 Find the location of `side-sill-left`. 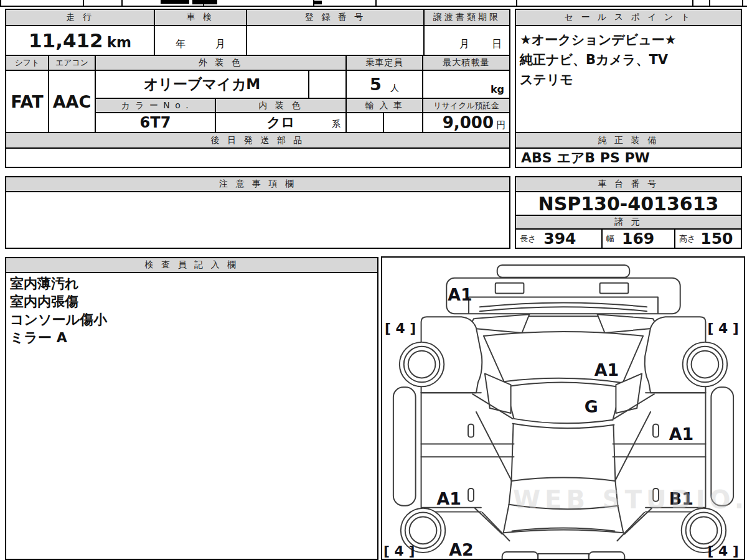

side-sill-left is located at coordinates (405, 446).